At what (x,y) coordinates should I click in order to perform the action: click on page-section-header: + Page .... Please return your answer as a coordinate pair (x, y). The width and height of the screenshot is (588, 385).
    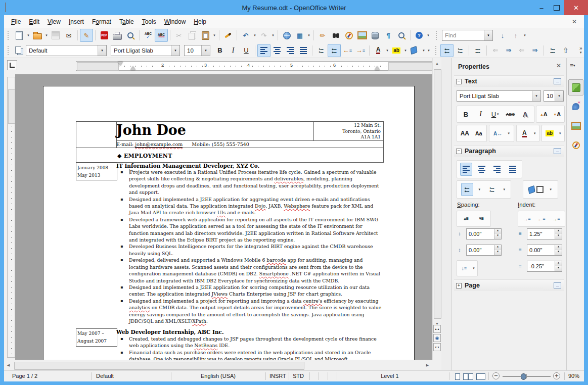
    Looking at the image, I should click on (509, 285).